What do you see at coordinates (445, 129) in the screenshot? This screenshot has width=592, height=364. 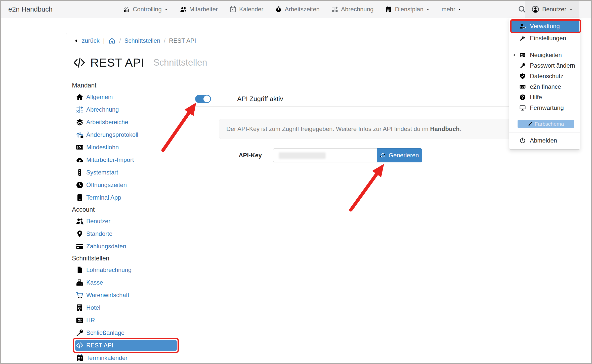 I see `info-text-bold: Handbuch` at bounding box center [445, 129].